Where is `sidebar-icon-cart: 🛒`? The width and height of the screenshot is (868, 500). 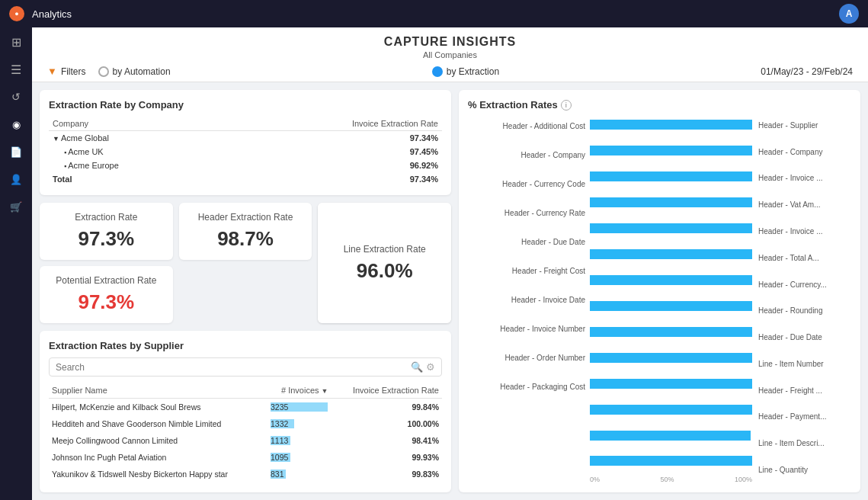
sidebar-icon-cart: 🛒 is located at coordinates (16, 207).